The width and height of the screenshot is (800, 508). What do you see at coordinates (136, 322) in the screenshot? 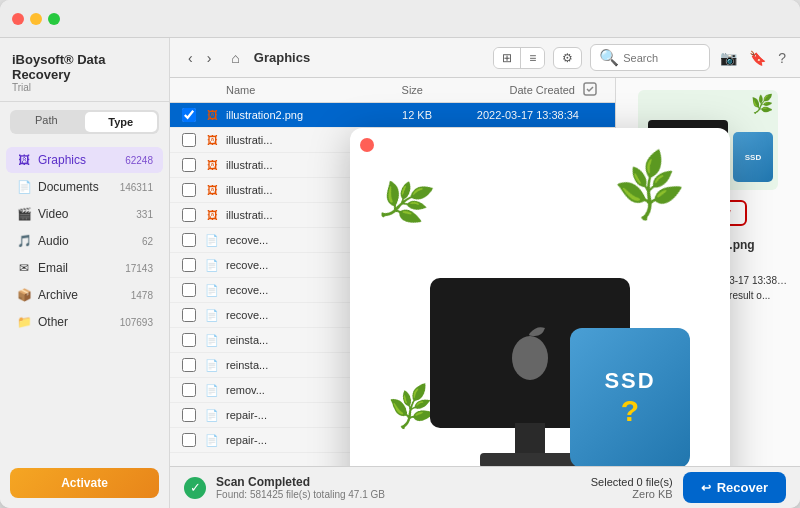
I see `other-count: 107693` at bounding box center [136, 322].